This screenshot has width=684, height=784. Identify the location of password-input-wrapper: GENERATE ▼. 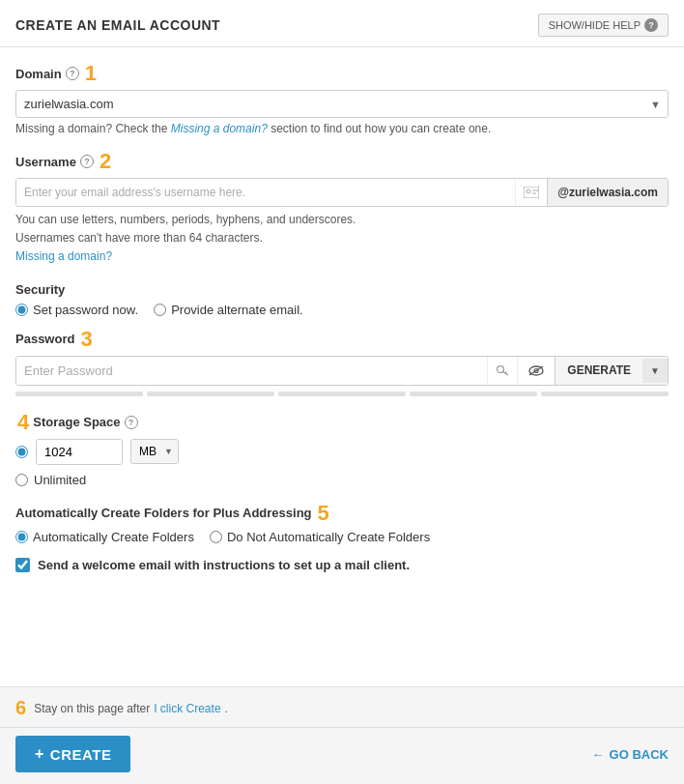
(342, 371).